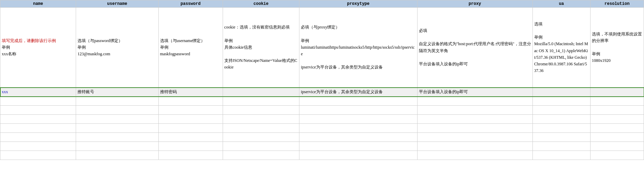 The width and height of the screenshot is (644, 194). What do you see at coordinates (261, 92) in the screenshot?
I see `cell-row2-cookie` at bounding box center [261, 92].